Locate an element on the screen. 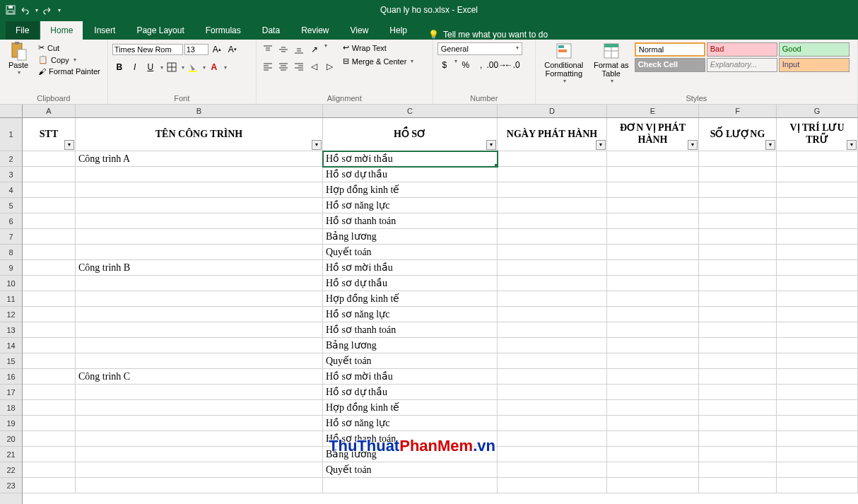  cell-F10 is located at coordinates (738, 283).